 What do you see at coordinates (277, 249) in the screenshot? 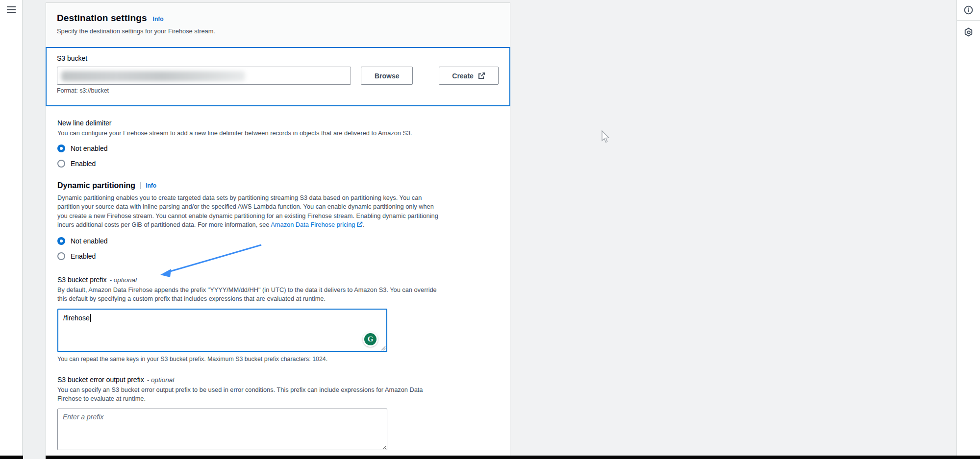
I see `dynamic-partitioning-radio-group: Not enabled Enabled` at bounding box center [277, 249].